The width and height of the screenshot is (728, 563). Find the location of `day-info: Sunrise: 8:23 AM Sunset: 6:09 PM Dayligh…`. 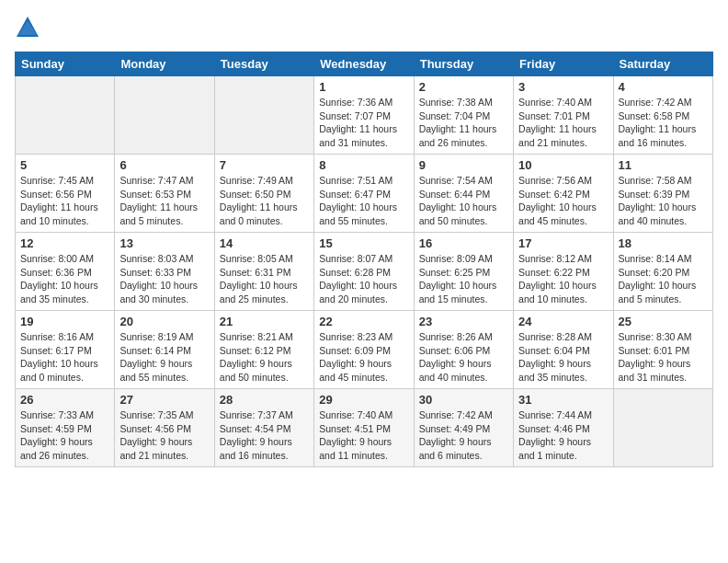

day-info: Sunrise: 8:23 AM Sunset: 6:09 PM Dayligh… is located at coordinates (364, 357).